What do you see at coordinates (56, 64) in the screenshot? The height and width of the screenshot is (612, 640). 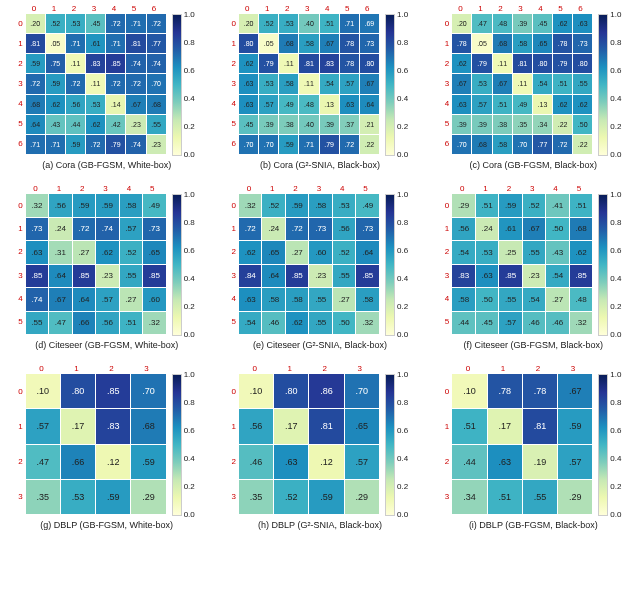 I see `heatmap-cell: .75` at bounding box center [56, 64].